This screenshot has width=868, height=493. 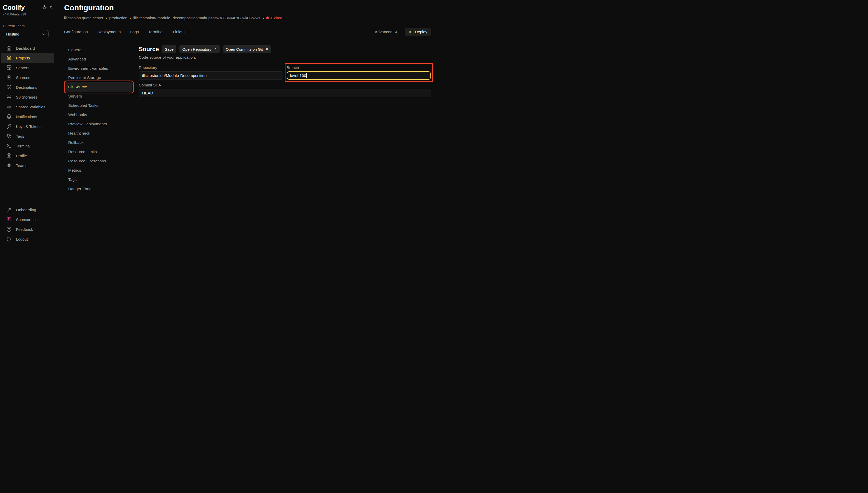 What do you see at coordinates (22, 239) in the screenshot?
I see `sidebar-item-label: Logout` at bounding box center [22, 239].